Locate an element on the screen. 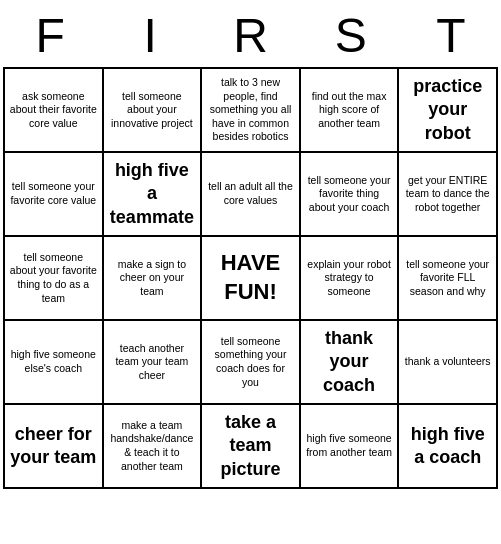 This screenshot has width=501, height=544. bingo-cell-19: thank a volunteers is located at coordinates (448, 363).